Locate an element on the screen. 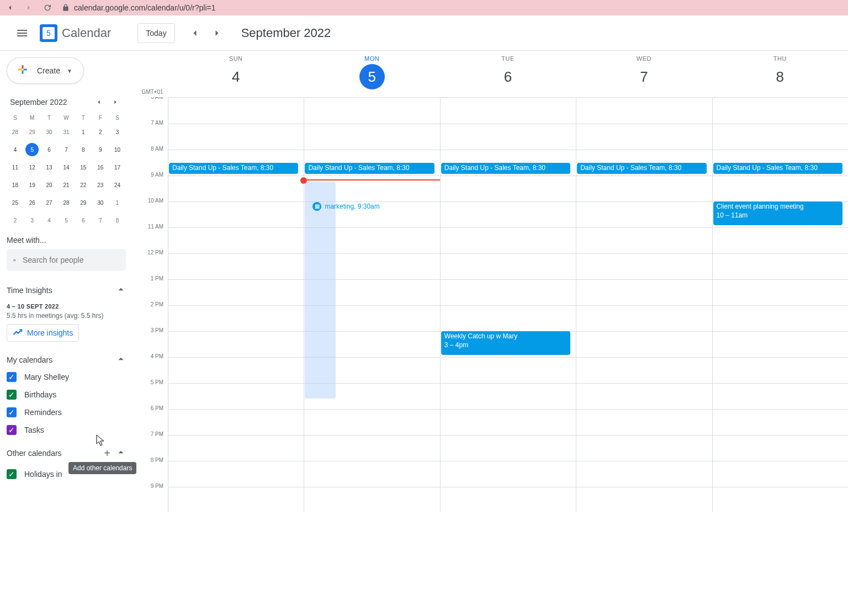  app-logo: 5 Calendar is located at coordinates (75, 33).